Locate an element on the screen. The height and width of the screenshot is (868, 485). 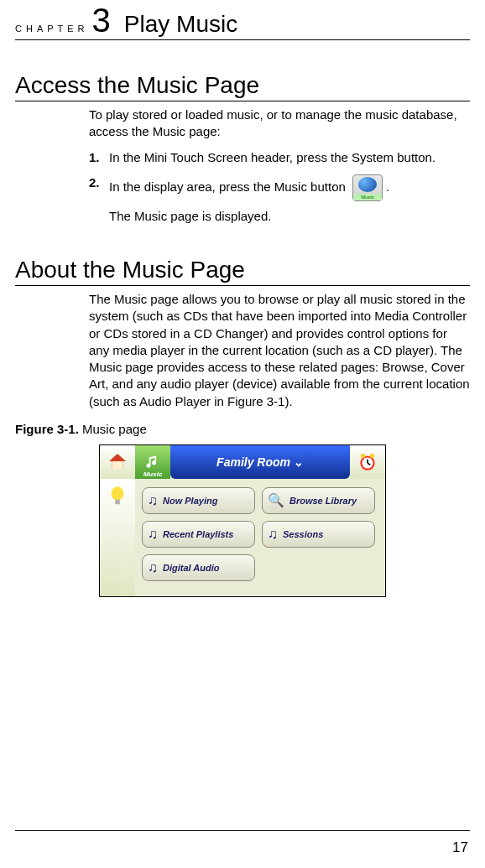
section2-paragraph: The Music page allows you to browse or p… is located at coordinates (279, 351).